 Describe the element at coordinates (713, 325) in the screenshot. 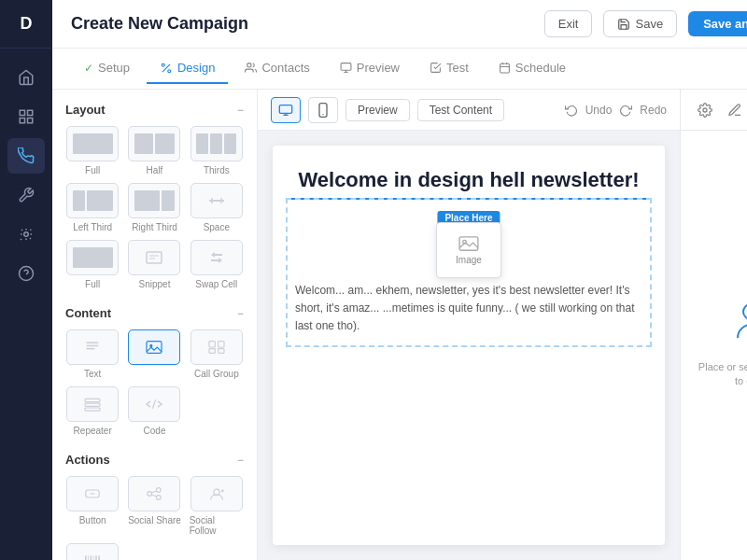

I see `right-panel: Place or select an item to edit.` at that location.